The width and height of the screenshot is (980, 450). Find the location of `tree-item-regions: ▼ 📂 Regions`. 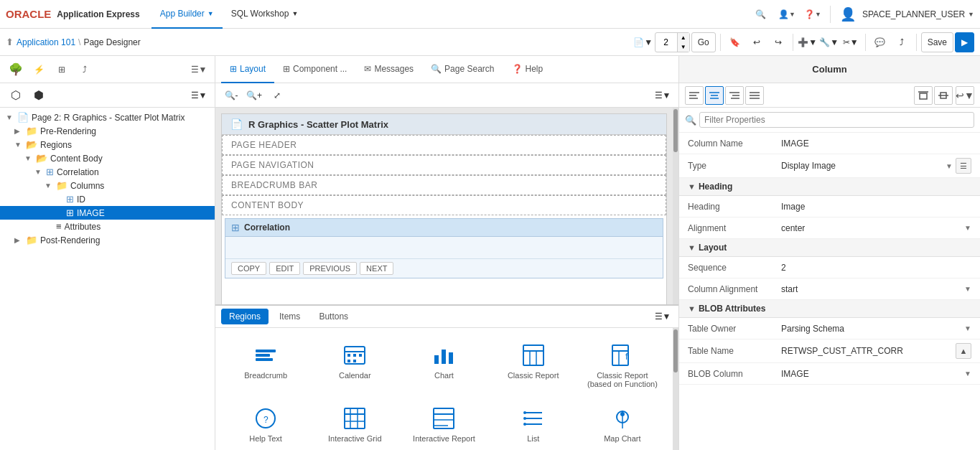

tree-item-regions: ▼ 📂 Regions is located at coordinates (108, 145).